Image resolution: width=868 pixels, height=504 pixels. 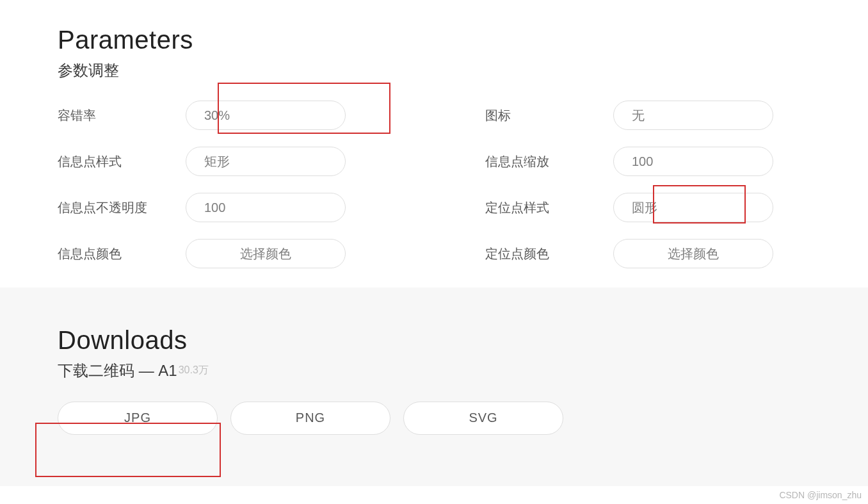 What do you see at coordinates (138, 418) in the screenshot?
I see `download-jpg-button: JPG` at bounding box center [138, 418].